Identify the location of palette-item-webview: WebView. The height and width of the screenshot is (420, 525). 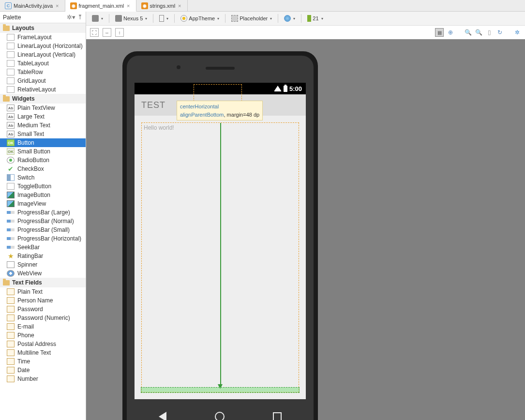
(43, 273).